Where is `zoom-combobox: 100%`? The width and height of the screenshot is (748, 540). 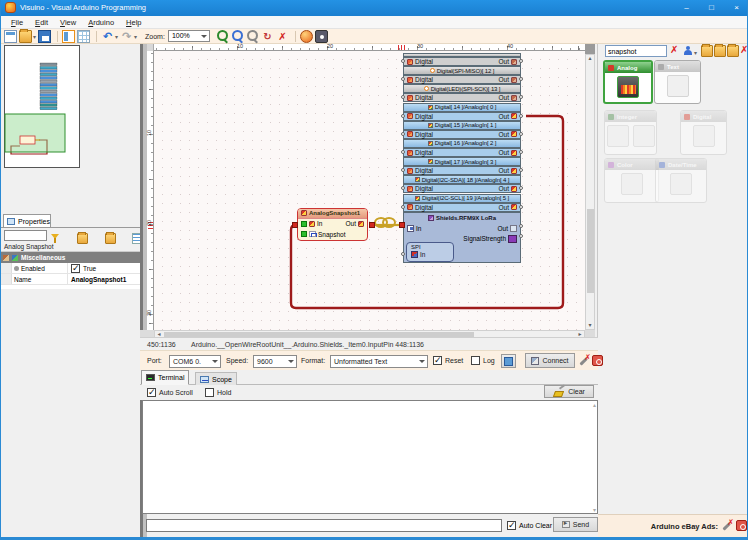
zoom-combobox: 100% is located at coordinates (189, 36).